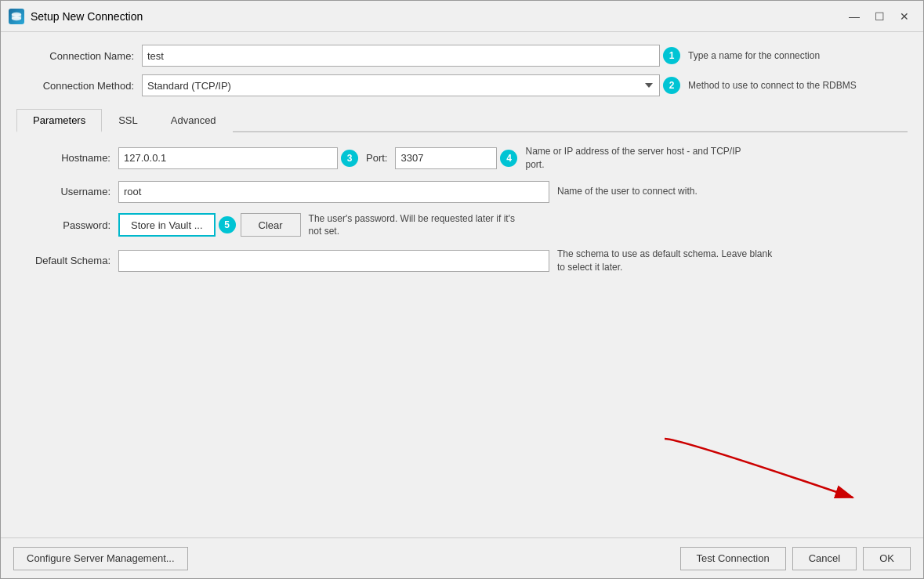  I want to click on connection-name-input, so click(401, 56).